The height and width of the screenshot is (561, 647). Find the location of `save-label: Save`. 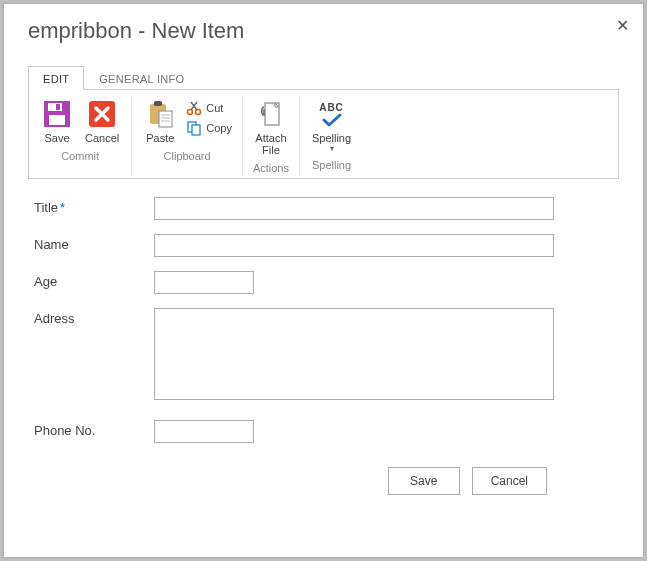

save-label: Save is located at coordinates (56, 138).